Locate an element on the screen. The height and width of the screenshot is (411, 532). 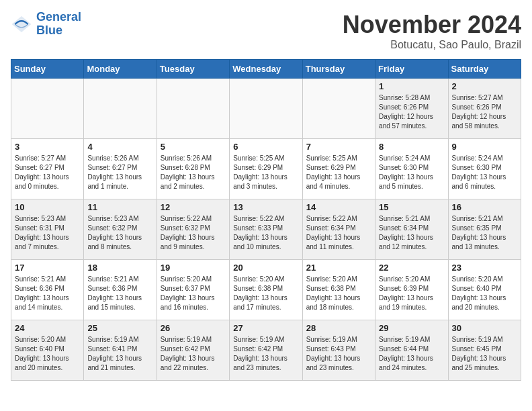
day-info: Sunrise: 5:23 AM Sunset: 6:32 PM Dayligh… is located at coordinates (120, 233).